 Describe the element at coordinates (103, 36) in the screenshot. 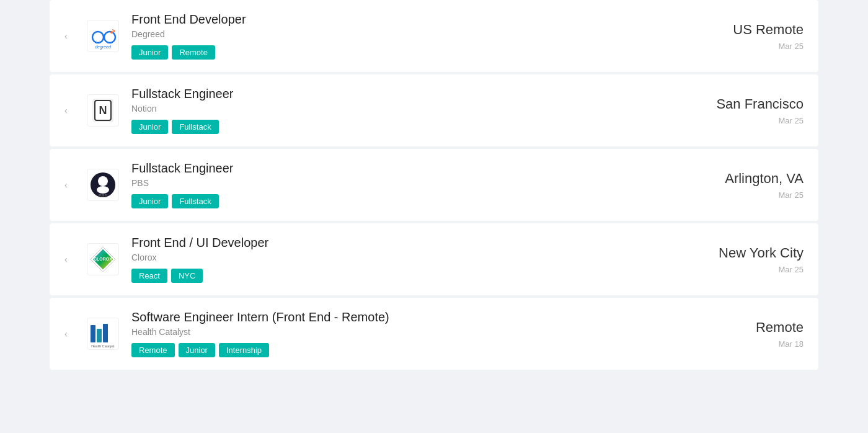

I see `company-logo-degreed: degreed` at that location.